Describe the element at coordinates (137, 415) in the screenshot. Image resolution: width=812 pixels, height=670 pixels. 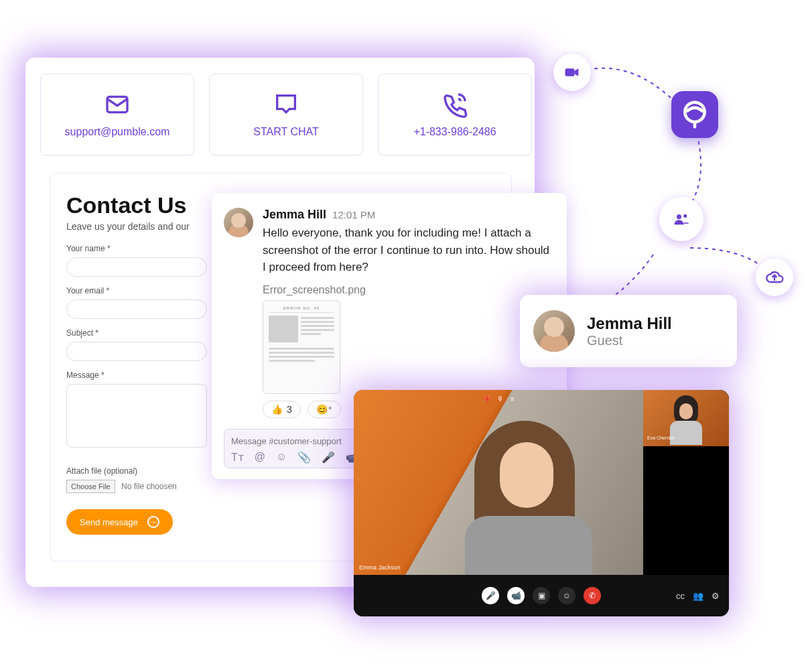
I see `message-textarea` at that location.